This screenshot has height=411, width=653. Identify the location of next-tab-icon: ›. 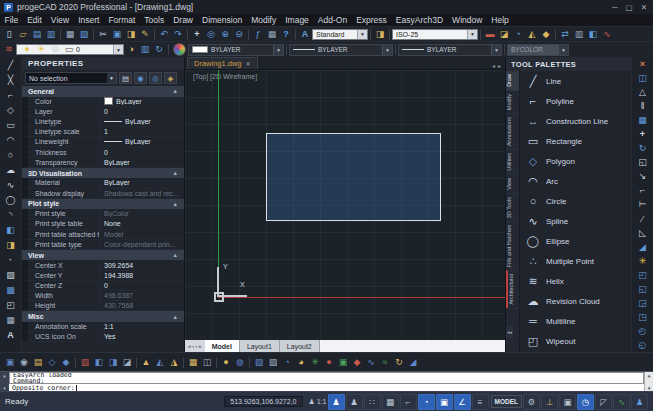
(196, 346).